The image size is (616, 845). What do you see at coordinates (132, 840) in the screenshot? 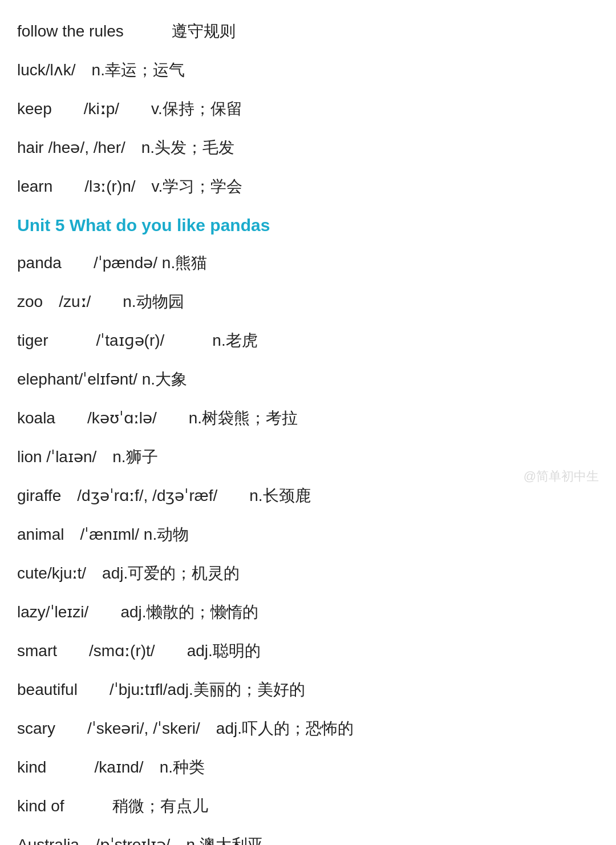
I see `phonetic: /ɒˈstreɪlɪə/` at bounding box center [132, 840].